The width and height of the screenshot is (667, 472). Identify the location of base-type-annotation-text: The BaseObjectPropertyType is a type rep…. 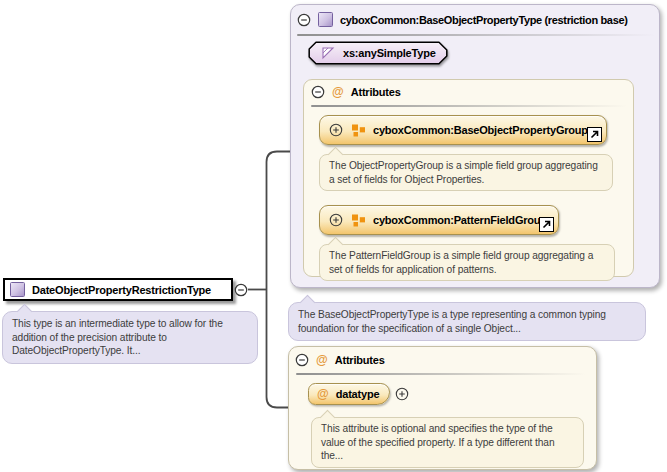
(467, 322).